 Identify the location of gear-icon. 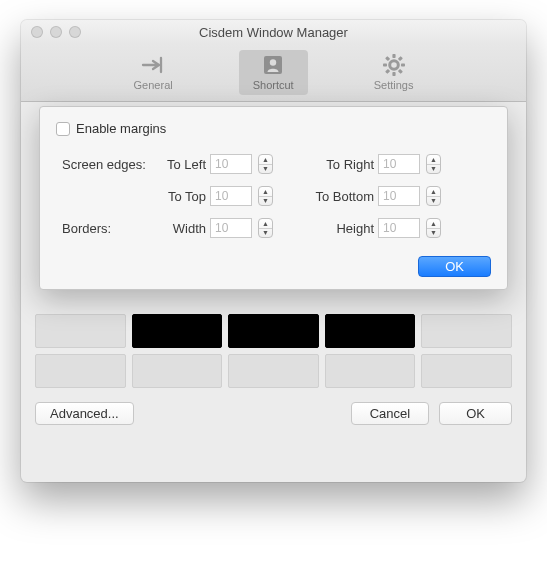
(394, 65).